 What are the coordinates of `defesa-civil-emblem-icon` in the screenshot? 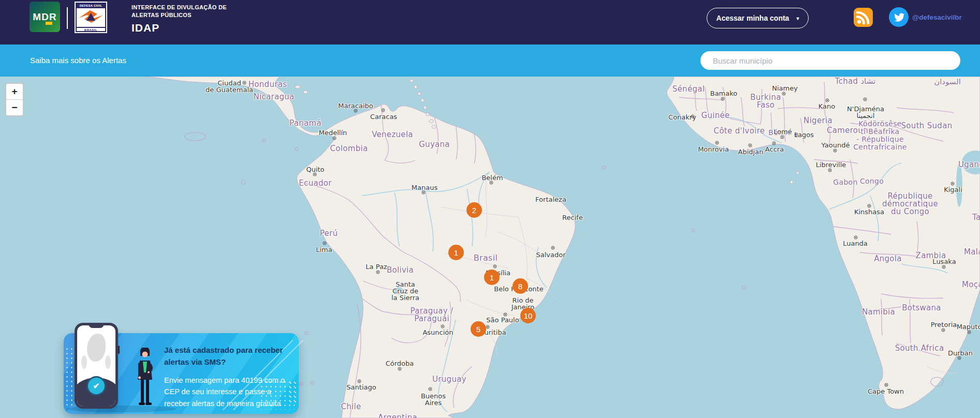 It's located at (91, 18).